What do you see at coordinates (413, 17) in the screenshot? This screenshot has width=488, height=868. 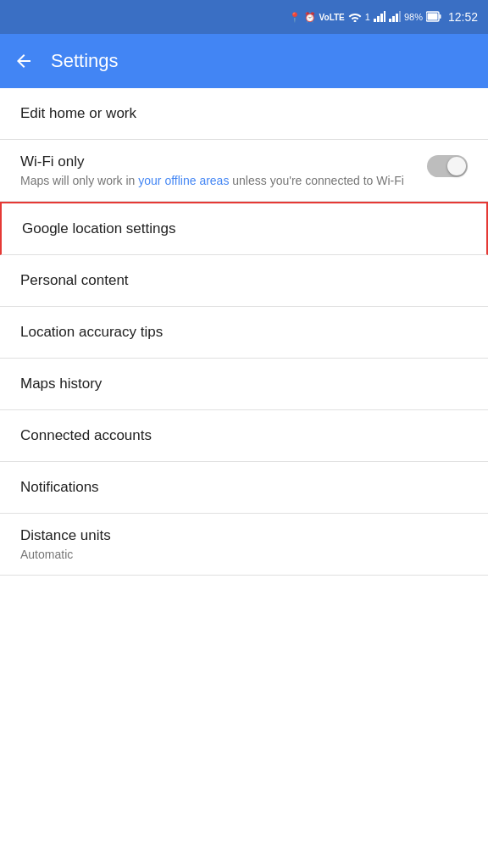 I see `battery-percent: 98%` at bounding box center [413, 17].